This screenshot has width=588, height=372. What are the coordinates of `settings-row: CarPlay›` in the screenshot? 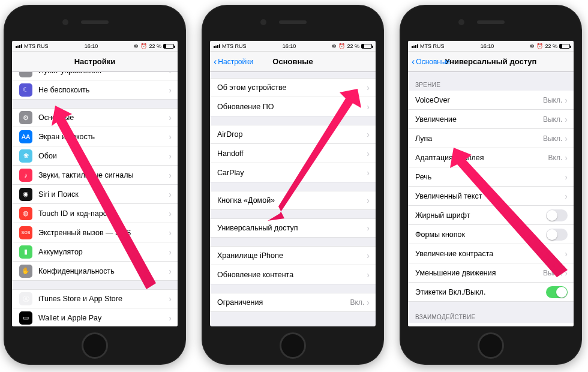 It's located at (293, 173).